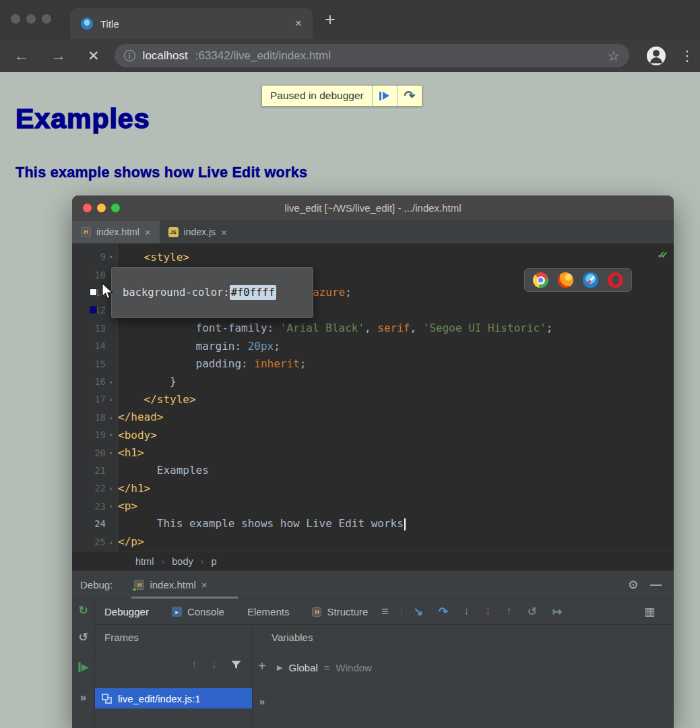  What do you see at coordinates (616, 280) in the screenshot?
I see `opera-icon` at bounding box center [616, 280].